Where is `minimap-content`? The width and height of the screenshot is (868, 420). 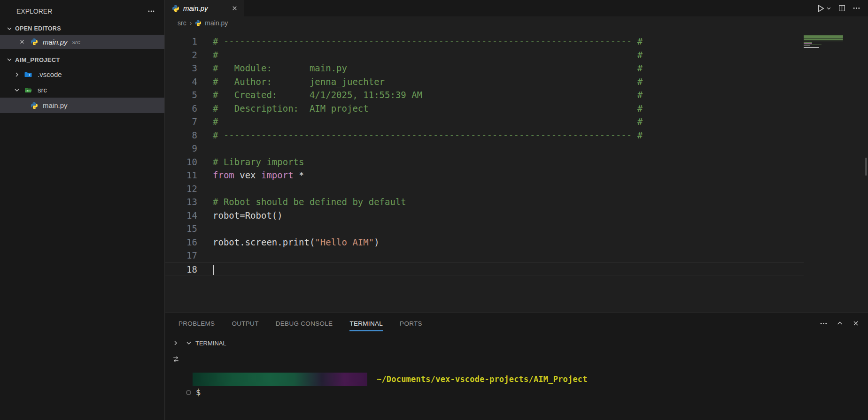
minimap-content is located at coordinates (824, 42).